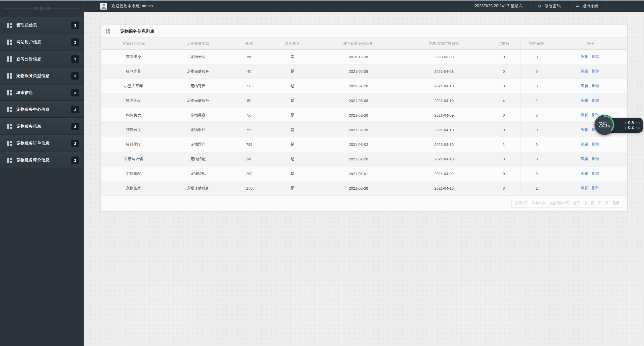  Describe the element at coordinates (634, 128) in the screenshot. I see `download-speed-row: ↓ 0.2 K/s` at that location.